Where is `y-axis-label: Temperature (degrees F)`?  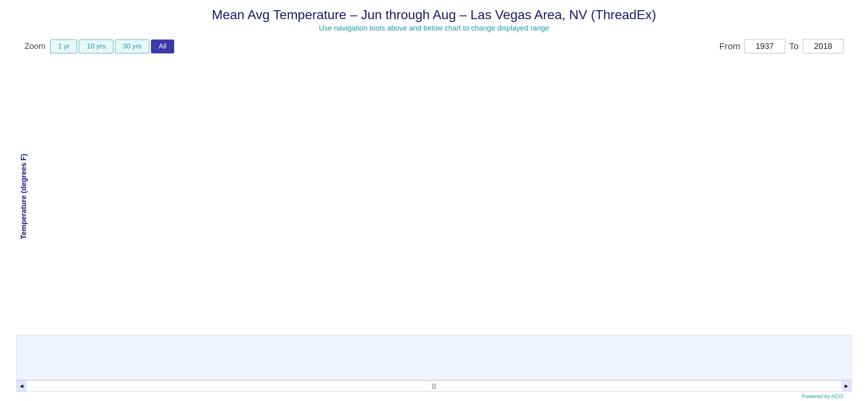 y-axis-label: Temperature (degrees F) is located at coordinates (24, 196).